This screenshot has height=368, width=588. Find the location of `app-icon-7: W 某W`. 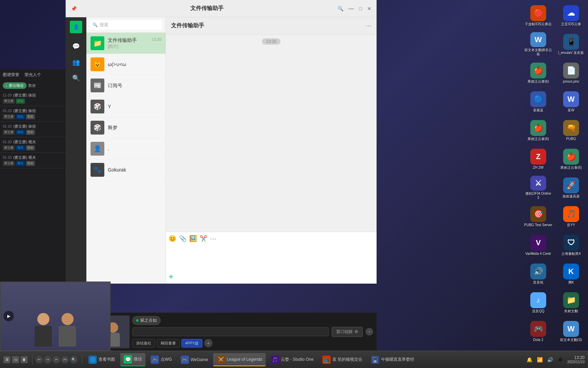

app-icon-7: W 某W is located at coordinates (571, 102).